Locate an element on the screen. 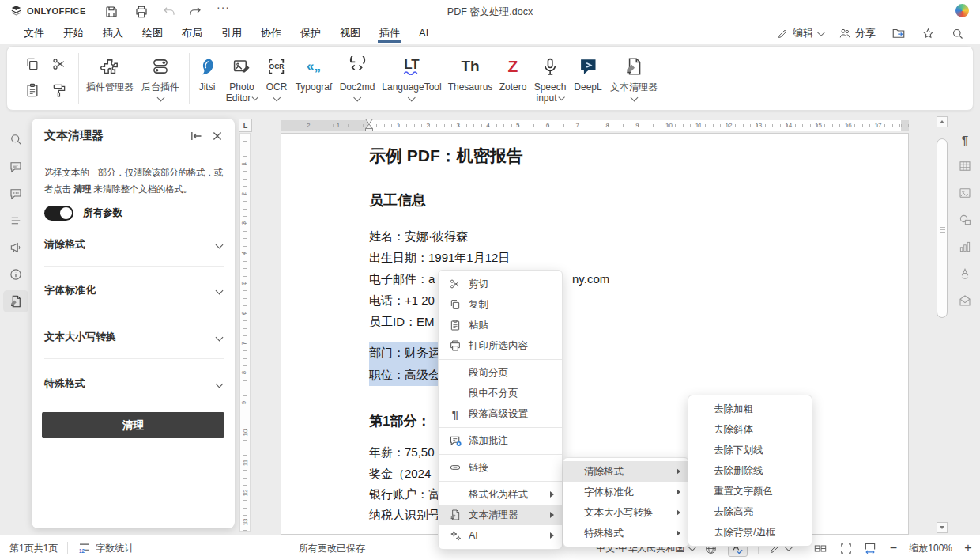 This screenshot has width=980, height=560. tab-collaboration: 协作 is located at coordinates (271, 33).